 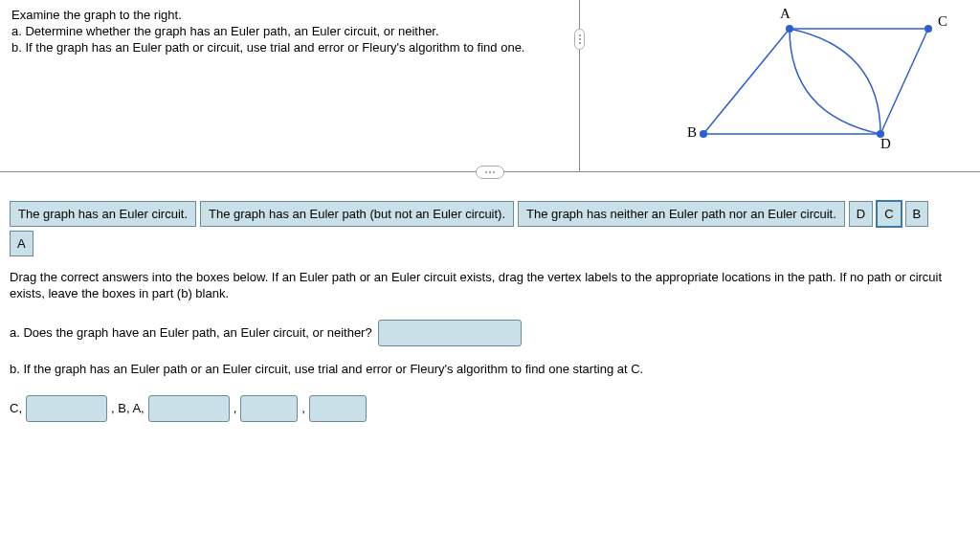 I want to click on drag-option-euler-path: The graph has an Euler path (but not an …, so click(x=357, y=214).